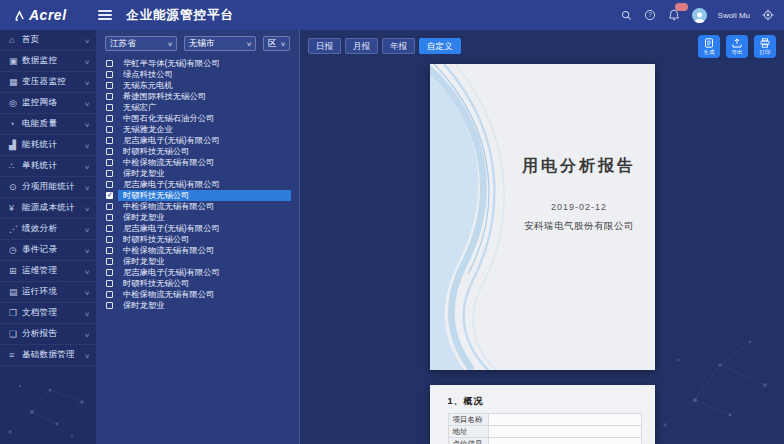 This screenshot has height=444, width=784. What do you see at coordinates (392, 15) in the screenshot?
I see `top-header: Acrel 企业能源管控平台 ? Swoli Mu` at bounding box center [392, 15].